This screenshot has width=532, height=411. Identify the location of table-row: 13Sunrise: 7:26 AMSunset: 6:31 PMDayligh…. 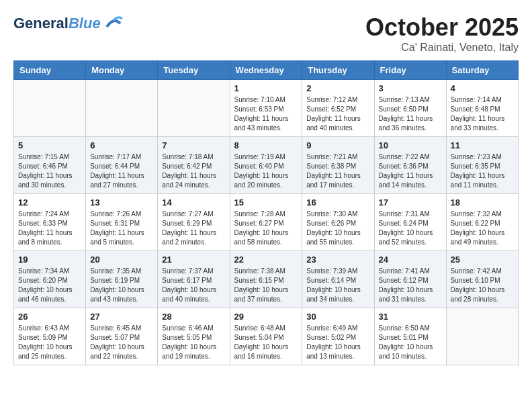
(122, 223).